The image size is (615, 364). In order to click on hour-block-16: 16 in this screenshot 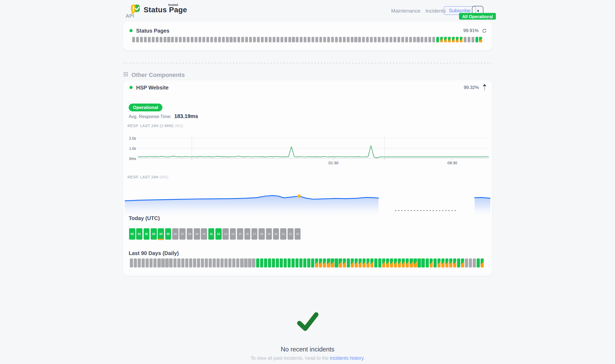, I will do `click(247, 234)`.